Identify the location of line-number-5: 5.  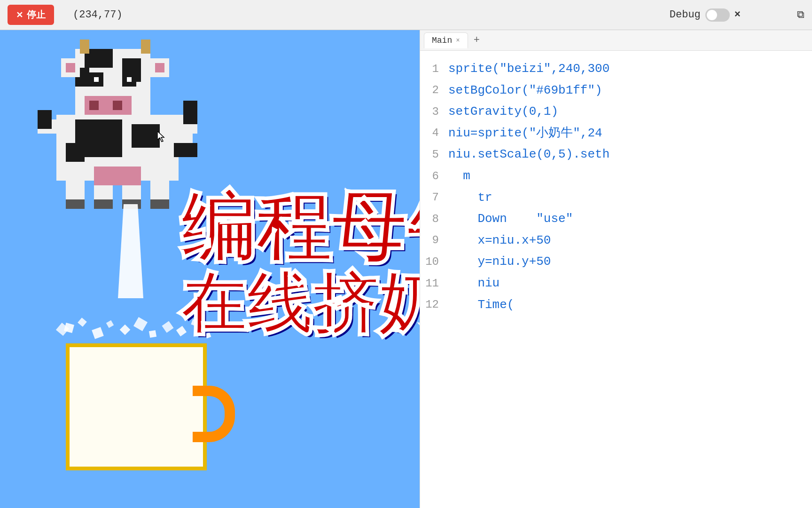
(434, 155).